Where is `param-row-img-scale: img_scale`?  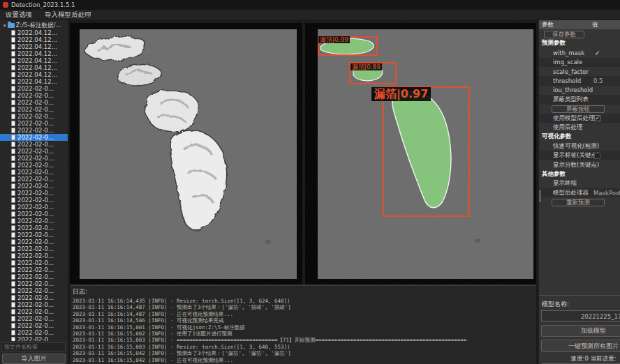
param-row-img-scale: img_scale is located at coordinates (580, 63).